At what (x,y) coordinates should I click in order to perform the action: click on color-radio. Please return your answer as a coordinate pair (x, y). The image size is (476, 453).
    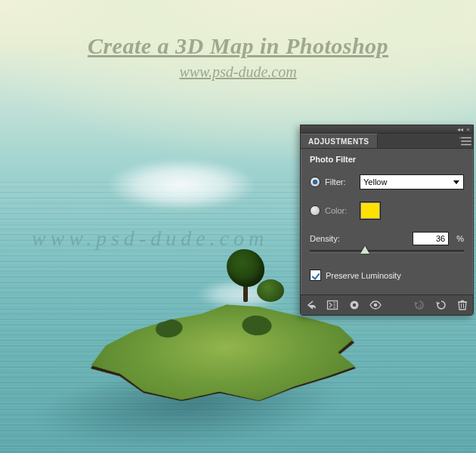
    Looking at the image, I should click on (315, 211).